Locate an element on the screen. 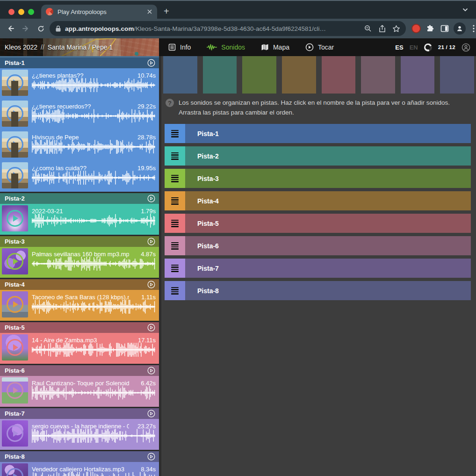  extensions-puzzle-icon is located at coordinates (430, 29).